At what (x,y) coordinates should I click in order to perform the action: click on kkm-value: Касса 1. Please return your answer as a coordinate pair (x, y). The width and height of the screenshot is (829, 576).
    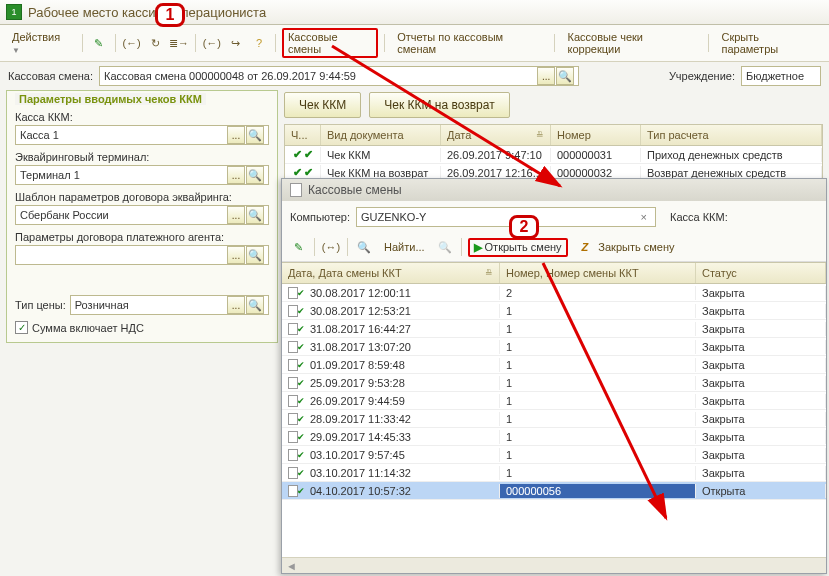
    Looking at the image, I should click on (40, 135).